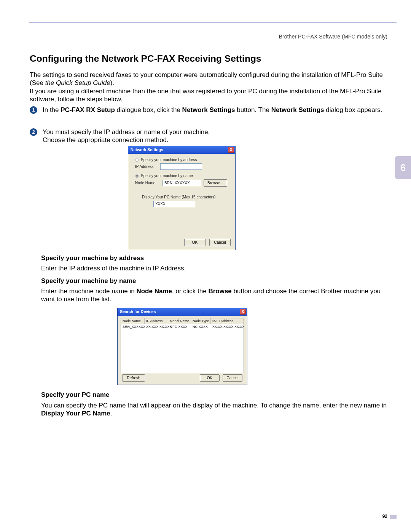 This screenshot has width=411, height=532. Describe the element at coordinates (209, 110) in the screenshot. I see `step-1: 1 In the PC-FAX RX Setup dialogue box, c…` at that location.